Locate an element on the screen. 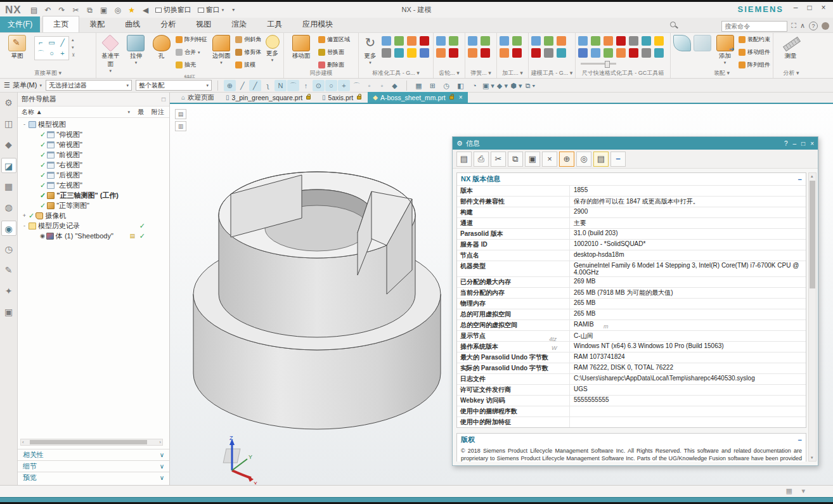 Image resolution: width=833 pixels, height=504 pixels. file-tab: ▯5axis.prt is located at coordinates (342, 98).